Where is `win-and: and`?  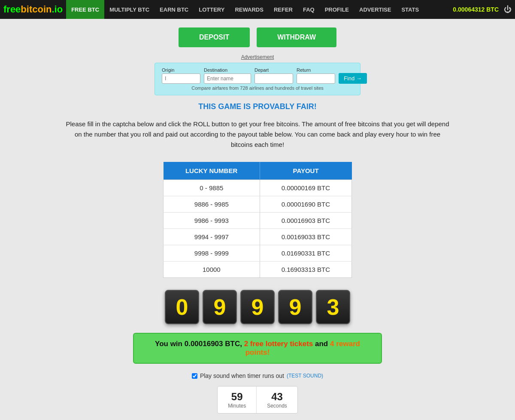
win-and: and is located at coordinates (321, 344).